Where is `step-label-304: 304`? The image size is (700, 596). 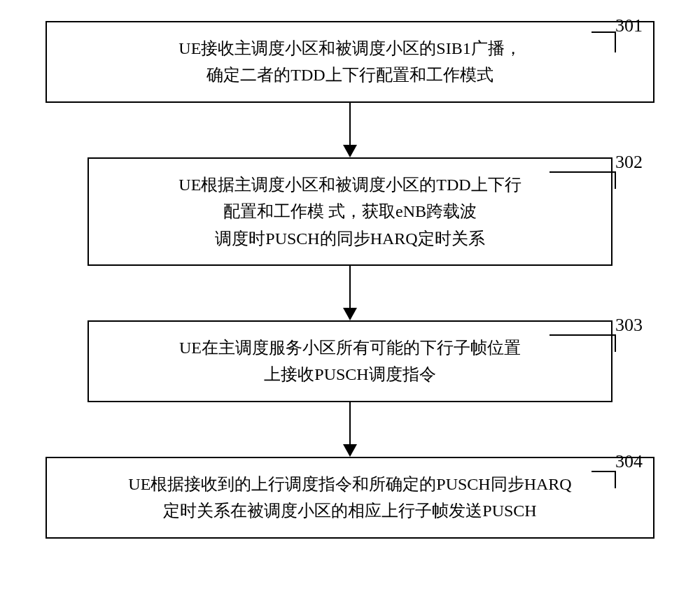 step-label-304: 304 is located at coordinates (629, 462).